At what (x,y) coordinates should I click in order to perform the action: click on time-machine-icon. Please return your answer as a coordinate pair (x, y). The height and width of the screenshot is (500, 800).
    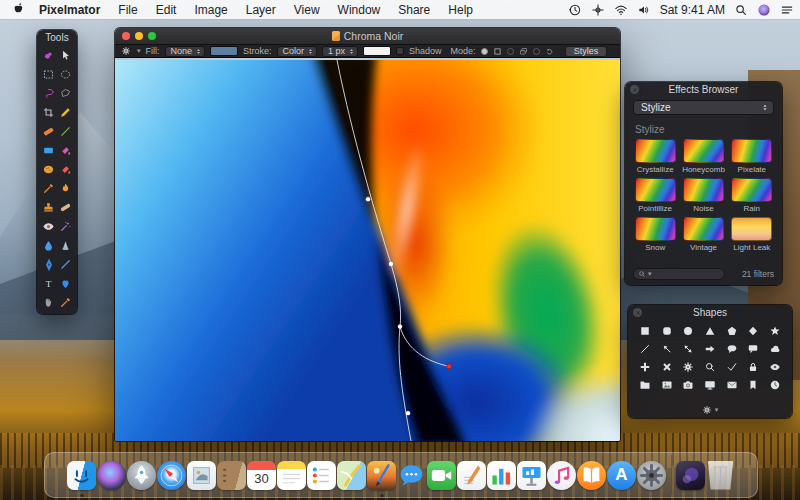
    Looking at the image, I should click on (575, 10).